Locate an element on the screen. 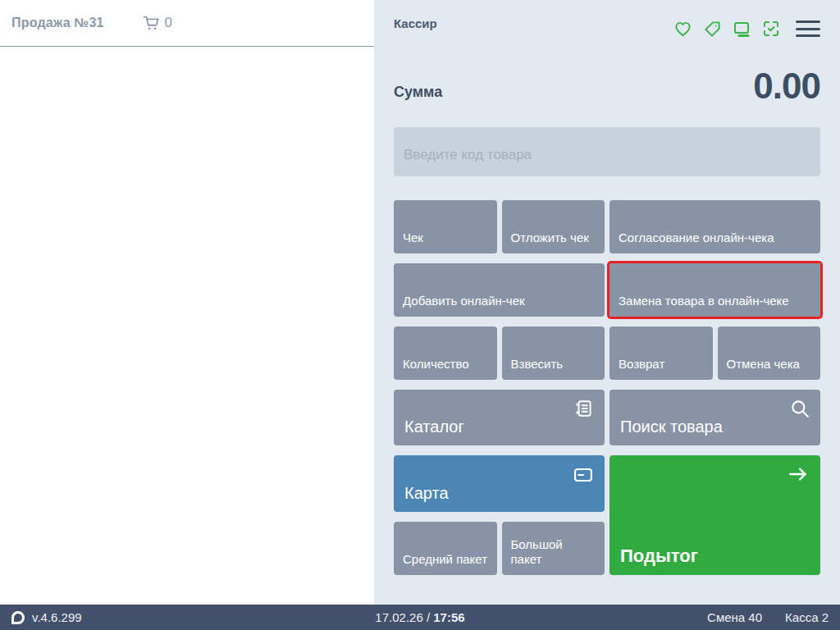  display-icon is located at coordinates (742, 29).